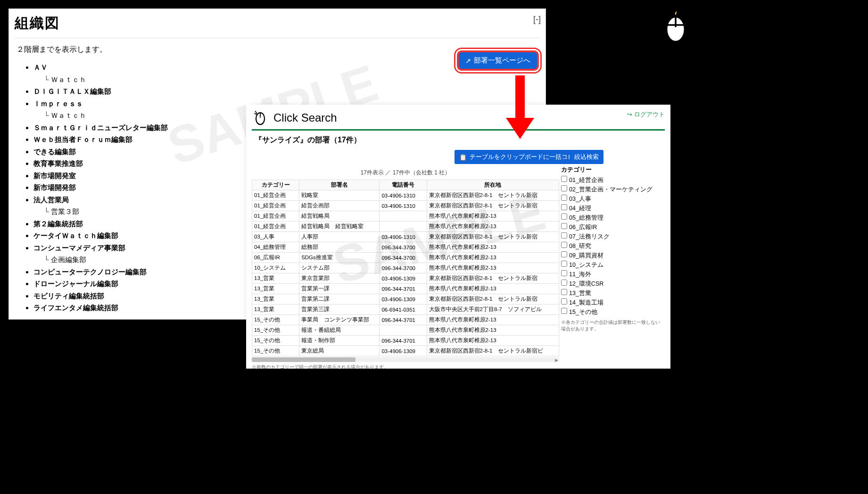 Image resolution: width=868 pixels, height=494 pixels. What do you see at coordinates (339, 310) in the screenshot?
I see `table-cell: 営業第三課` at bounding box center [339, 310].